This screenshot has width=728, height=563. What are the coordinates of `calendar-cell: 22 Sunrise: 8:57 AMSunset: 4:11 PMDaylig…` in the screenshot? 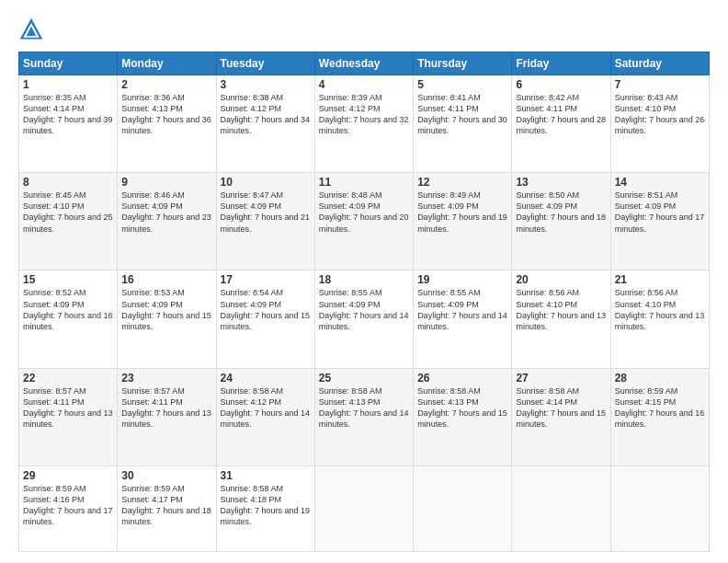 It's located at (68, 417).